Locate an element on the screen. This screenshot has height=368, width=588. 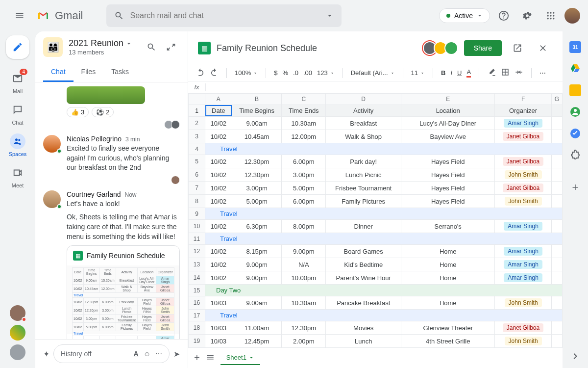
row-number: 7 is located at coordinates (197, 188).